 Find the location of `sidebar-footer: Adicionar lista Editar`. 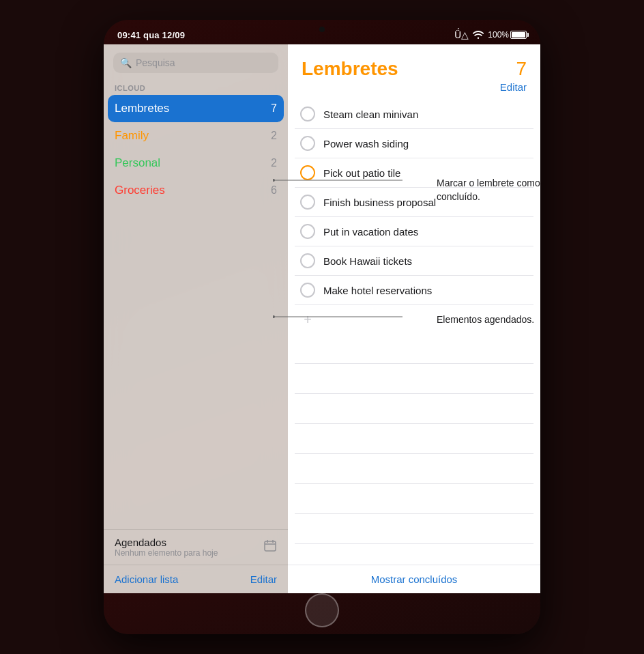

sidebar-footer: Adicionar lista Editar is located at coordinates (196, 579).